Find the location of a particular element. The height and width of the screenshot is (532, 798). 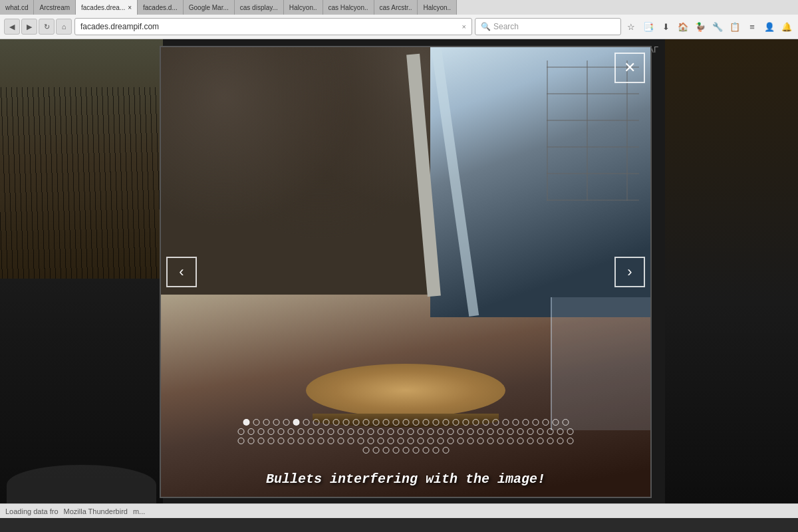

address-field: facades.dreampif.com × is located at coordinates (273, 27).